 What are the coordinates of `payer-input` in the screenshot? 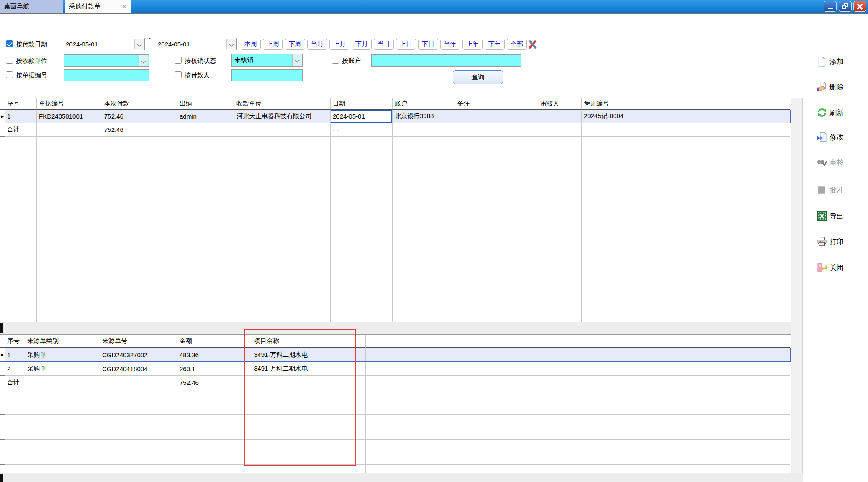 It's located at (267, 75).